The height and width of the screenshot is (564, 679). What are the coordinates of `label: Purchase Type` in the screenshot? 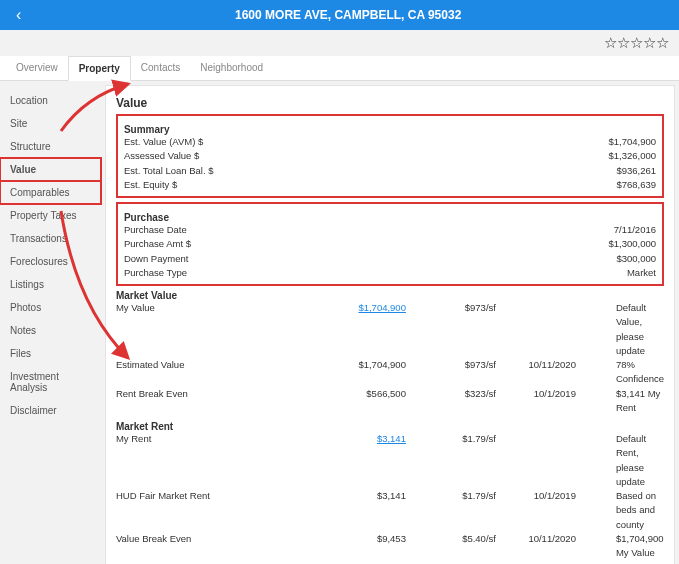 It's located at (224, 273).